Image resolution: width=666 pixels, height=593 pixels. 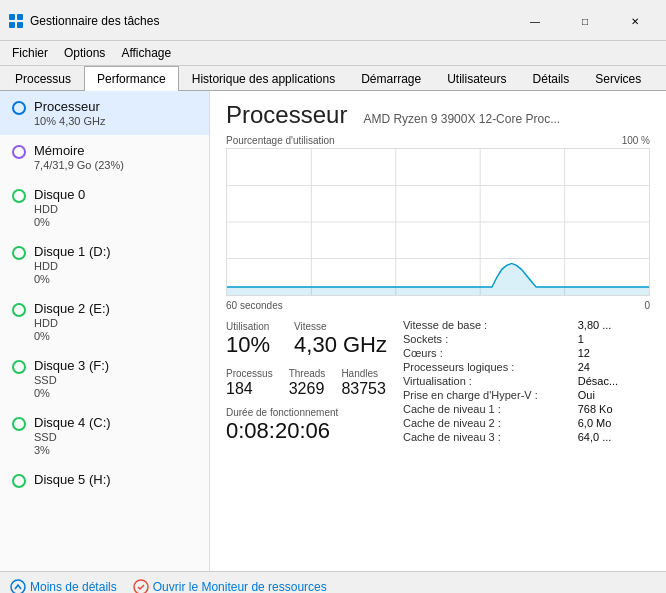 What do you see at coordinates (614, 367) in the screenshot?
I see `rs-value-3: 24` at bounding box center [614, 367].